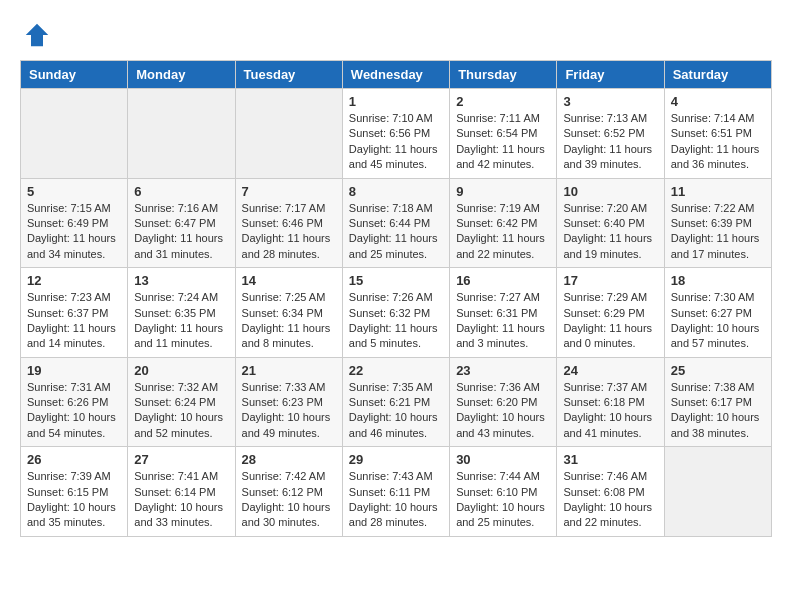  I want to click on calendar-cell: 7Sunrise: 7:17 AM Sunset: 6:46 PM Daylig…, so click(288, 223).